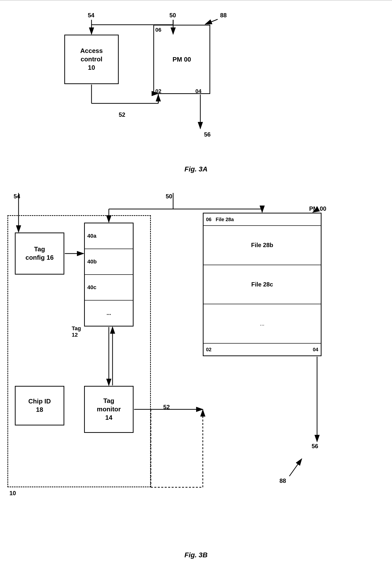 Image resolution: width=392 pixels, height=584 pixels. What do you see at coordinates (316, 350) in the screenshot?
I see `pm00b-04-text: 04` at bounding box center [316, 350].